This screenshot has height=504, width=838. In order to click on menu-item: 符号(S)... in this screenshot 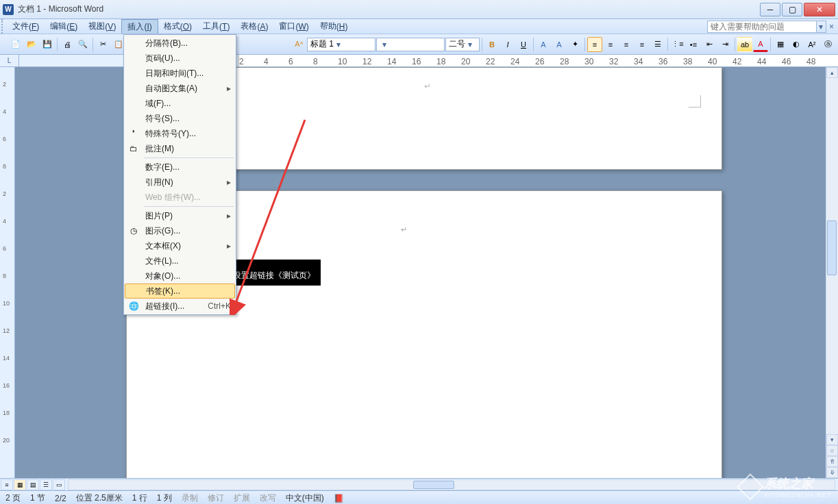, I will do `click(180, 118)`.